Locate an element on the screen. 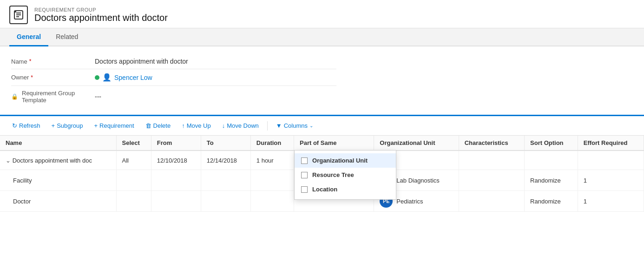 Image resolution: width=644 pixels, height=275 pixels. form-label-name: Name * is located at coordinates (53, 61).